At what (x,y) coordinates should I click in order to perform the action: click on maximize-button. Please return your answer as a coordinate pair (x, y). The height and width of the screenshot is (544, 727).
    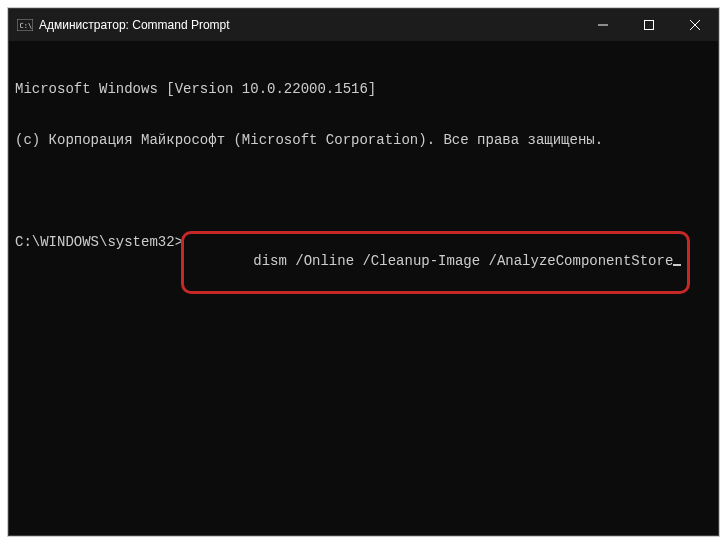
    Looking at the image, I should click on (649, 25).